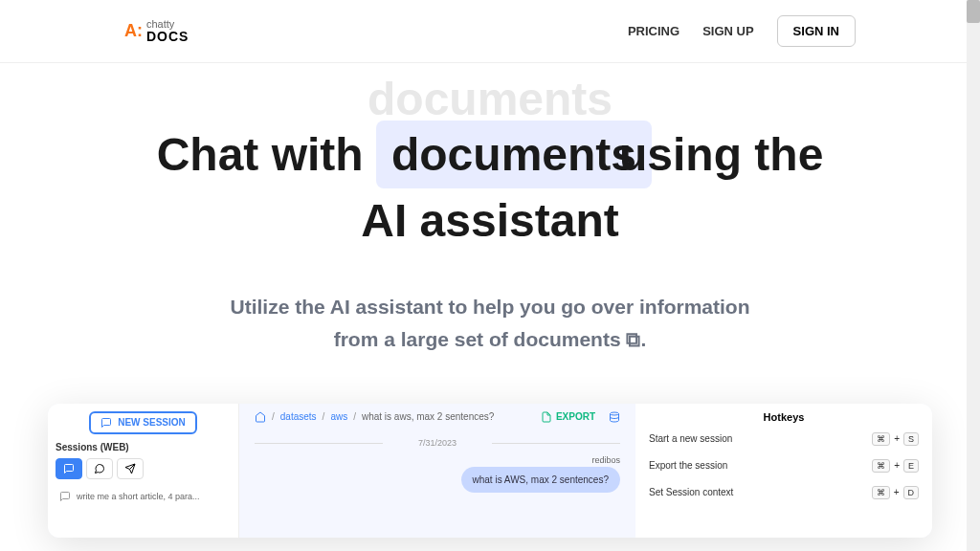 The width and height of the screenshot is (980, 551). What do you see at coordinates (784, 493) in the screenshot?
I see `hotkey-row: Set Session context ⌘ + D` at bounding box center [784, 493].